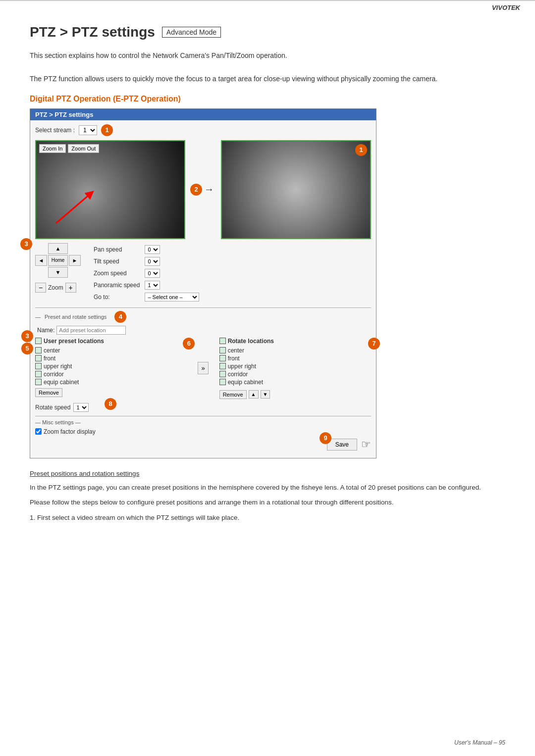 The image size is (535, 756). Describe the element at coordinates (55, 130) in the screenshot. I see `stream-label: Select stream :` at that location.